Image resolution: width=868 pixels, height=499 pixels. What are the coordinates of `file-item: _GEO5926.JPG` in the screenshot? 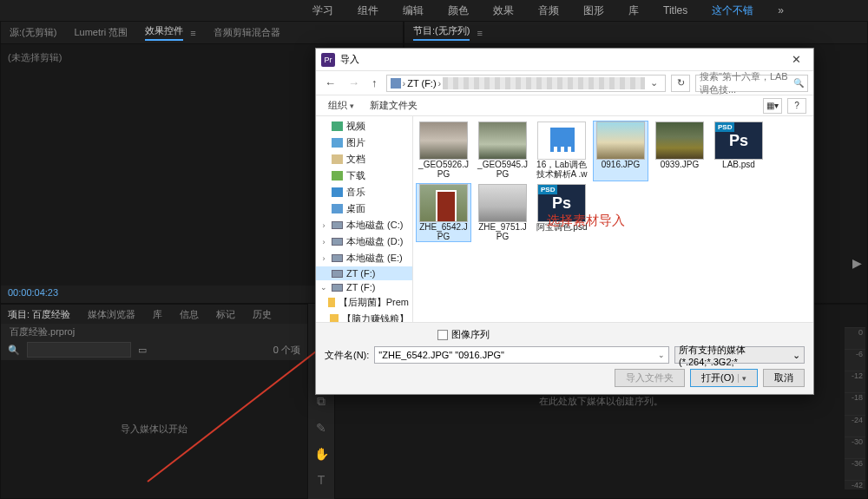 It's located at (444, 151).